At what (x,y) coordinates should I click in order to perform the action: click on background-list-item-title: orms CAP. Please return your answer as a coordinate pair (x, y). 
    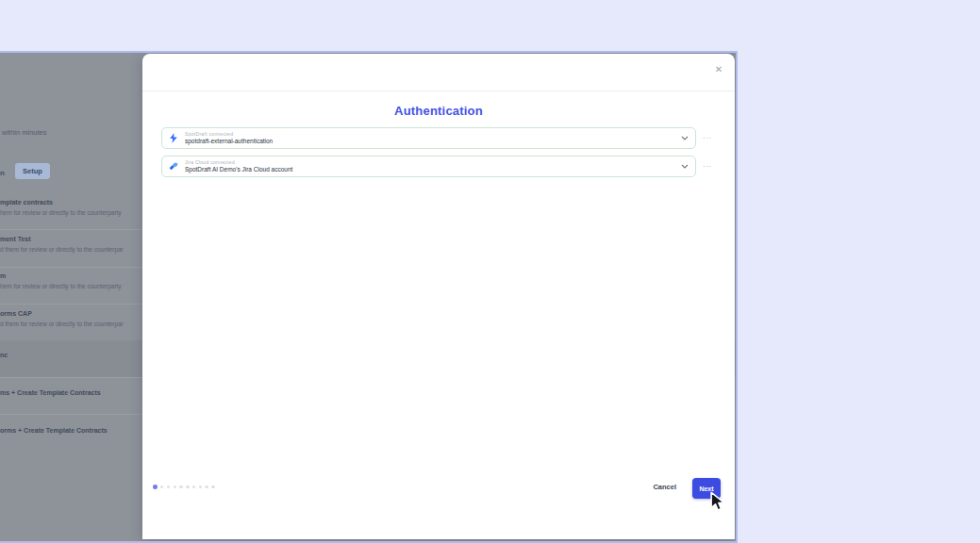
    Looking at the image, I should click on (16, 313).